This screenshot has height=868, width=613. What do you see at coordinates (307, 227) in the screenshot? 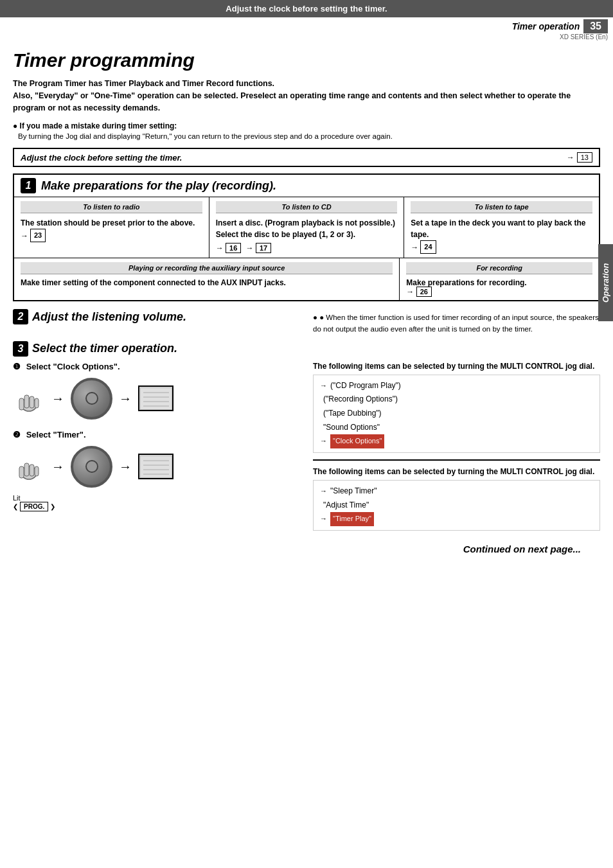
I see `cd-col: To listen to CD Insert a disc. (Program …` at bounding box center [307, 227].